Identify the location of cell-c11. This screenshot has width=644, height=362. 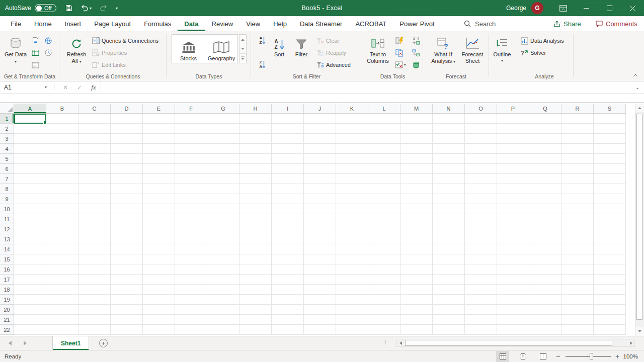
(95, 219).